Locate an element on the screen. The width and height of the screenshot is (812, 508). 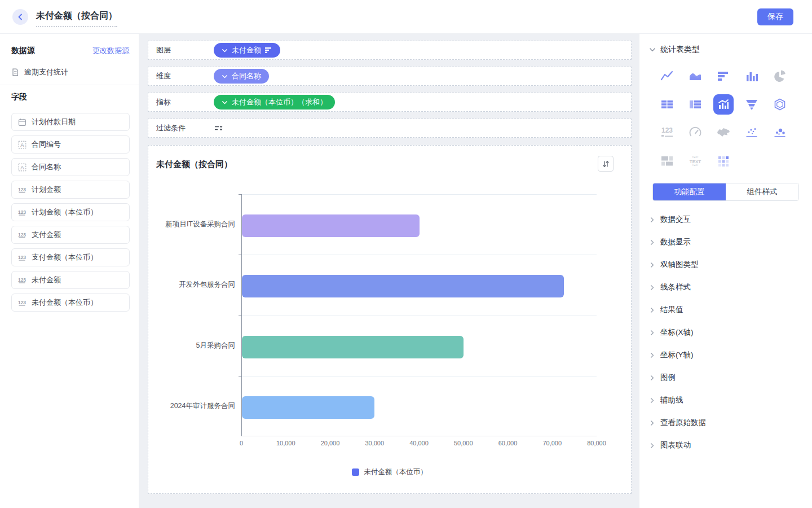
area-chart-icon is located at coordinates (695, 76).